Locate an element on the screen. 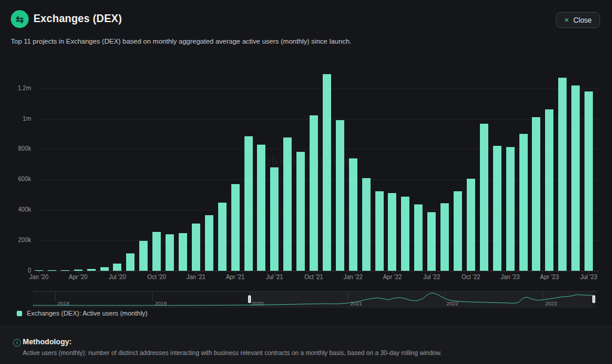 This screenshot has height=364, width=612. chart-bar-Apr 2021 is located at coordinates (235, 227).